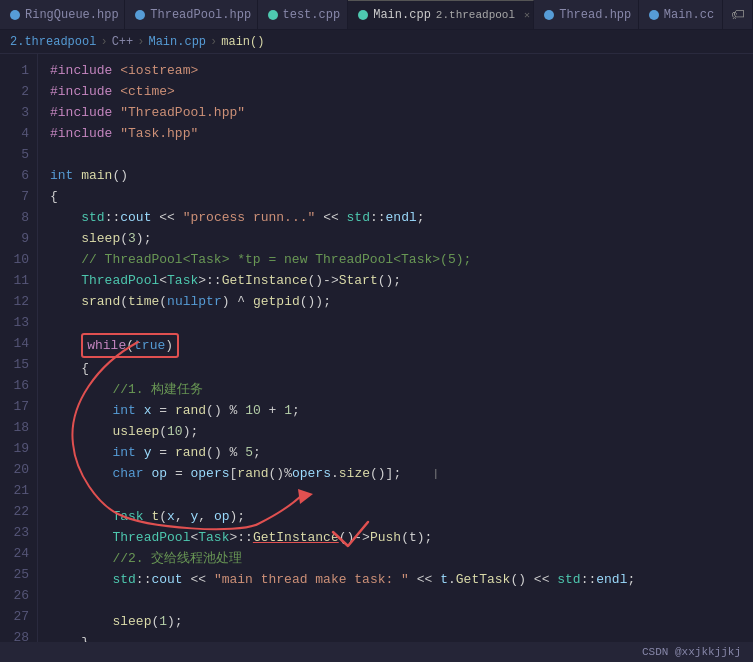  Describe the element at coordinates (376, 15) in the screenshot. I see `tab-bar: RingQueue.hpp ThreadPool.hpp test.cpp Ma…` at that location.